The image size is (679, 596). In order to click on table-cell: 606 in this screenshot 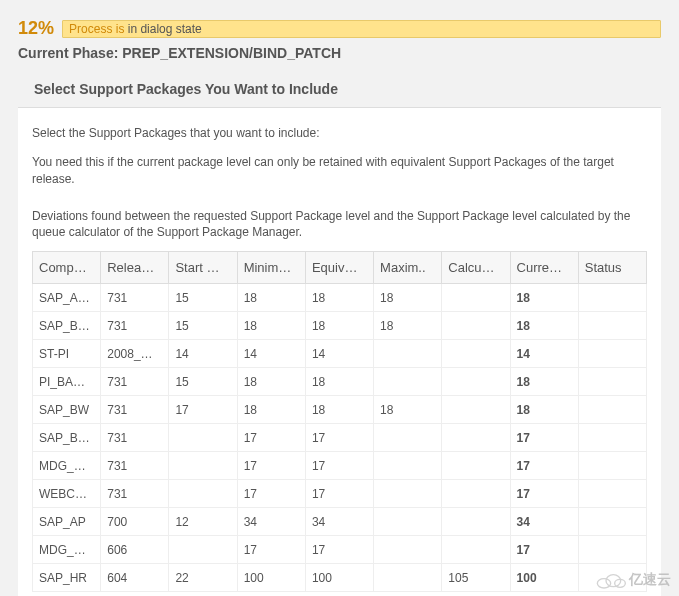, I will do `click(135, 550)`.